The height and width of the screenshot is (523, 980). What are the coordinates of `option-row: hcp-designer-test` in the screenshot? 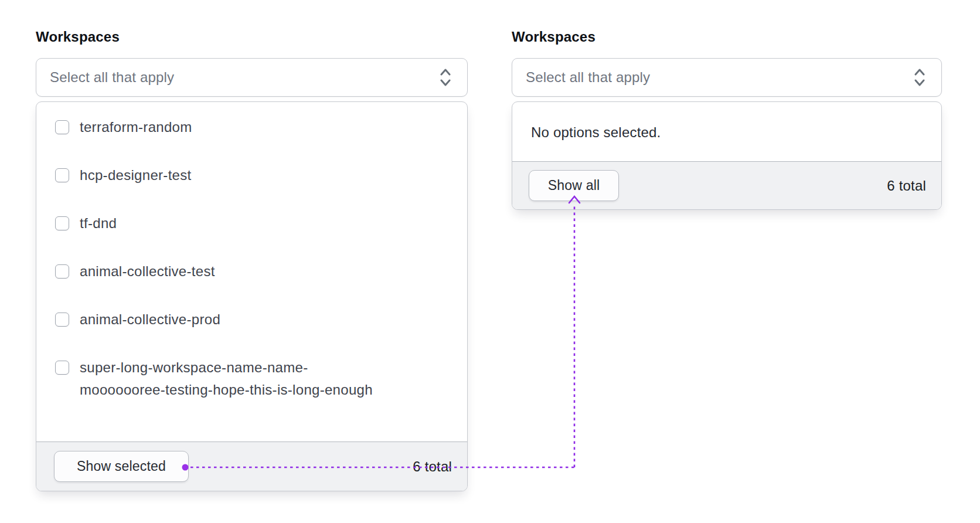 It's located at (254, 175).